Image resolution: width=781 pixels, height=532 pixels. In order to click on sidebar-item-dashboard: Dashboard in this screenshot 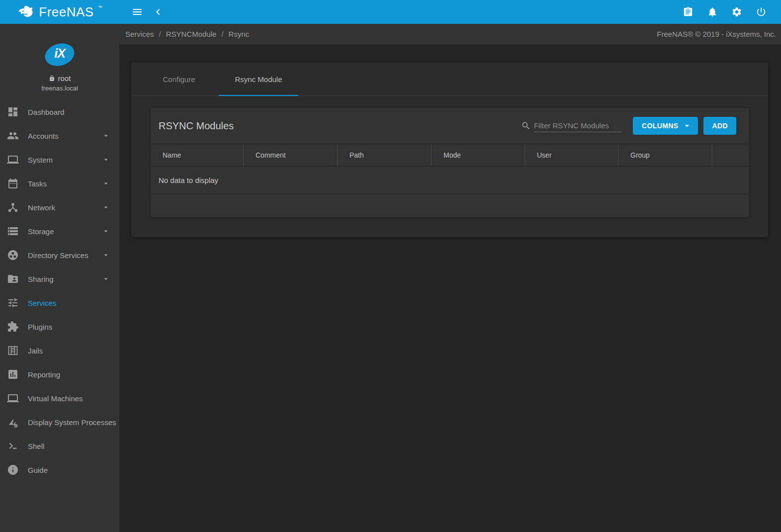, I will do `click(60, 112)`.